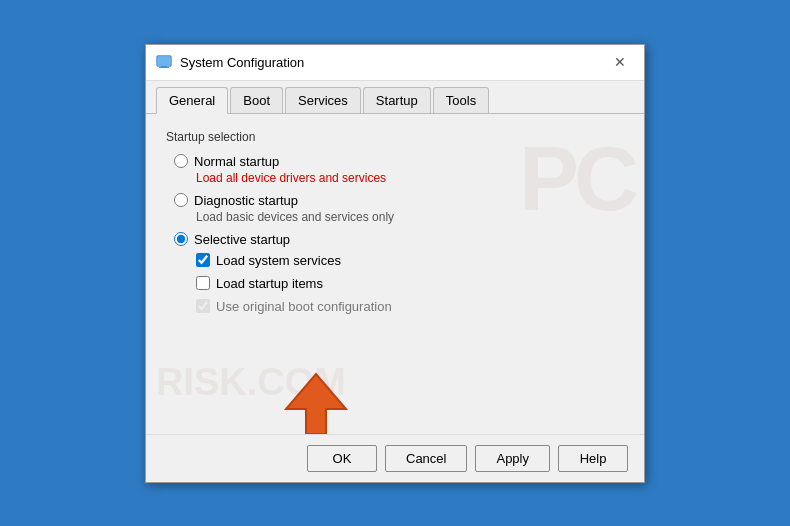  I want to click on original-boot-checkbox, so click(203, 306).